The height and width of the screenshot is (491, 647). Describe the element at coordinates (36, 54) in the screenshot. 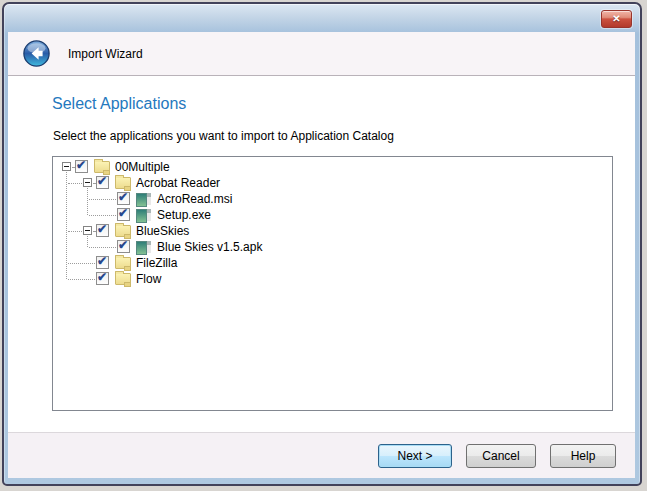

I see `back-arrow-icon` at that location.